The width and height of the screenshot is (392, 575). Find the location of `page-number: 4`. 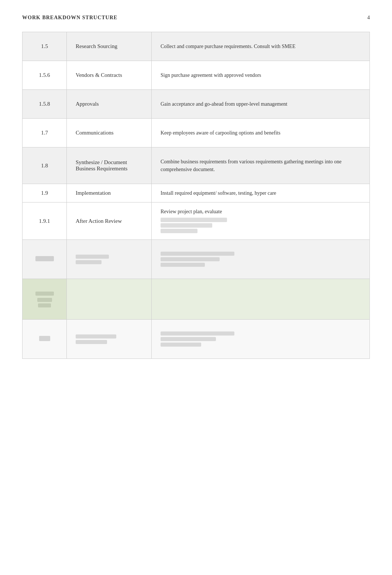

page-number: 4 is located at coordinates (368, 18).